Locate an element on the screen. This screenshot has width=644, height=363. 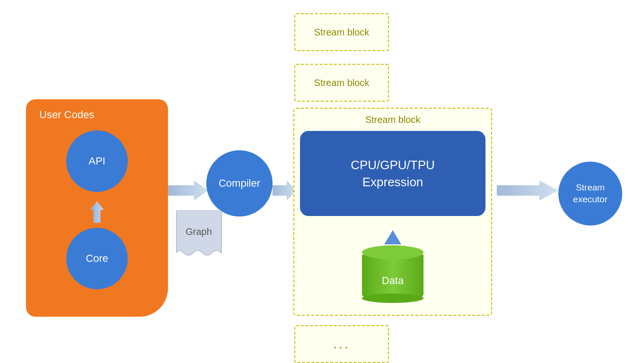
arrow-stream-executor is located at coordinates (528, 191).